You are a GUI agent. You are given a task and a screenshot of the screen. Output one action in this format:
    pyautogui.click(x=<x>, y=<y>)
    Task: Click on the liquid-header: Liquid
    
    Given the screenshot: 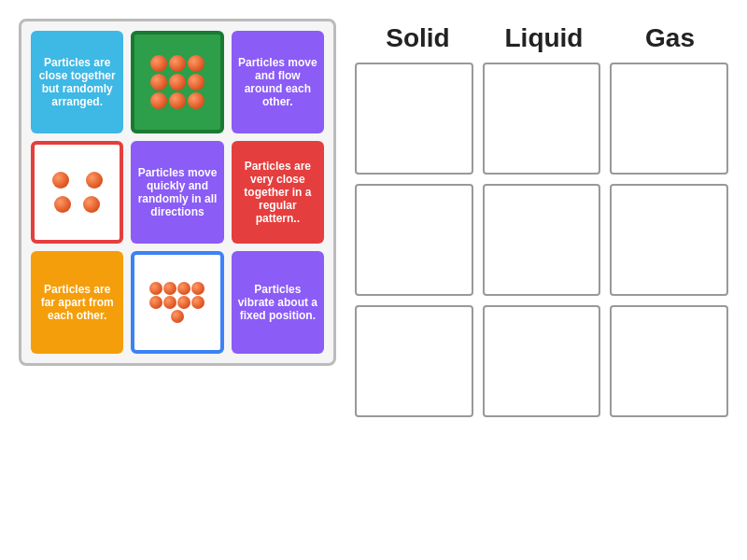 What is the action you would take?
    pyautogui.click(x=543, y=38)
    